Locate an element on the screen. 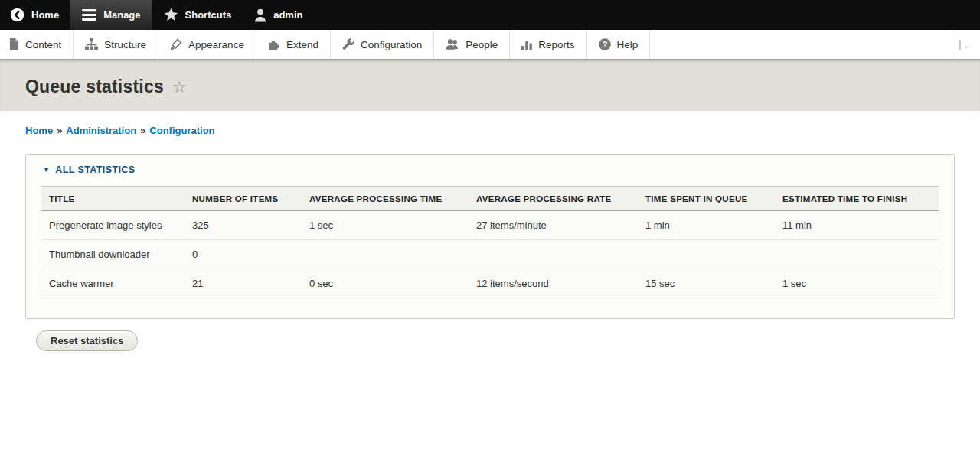  star-outline-icon: ☆ is located at coordinates (179, 87).